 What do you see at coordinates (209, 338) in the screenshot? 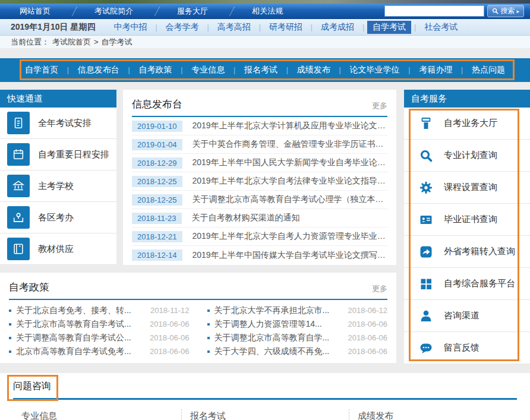
I see `bullet-icon` at bounding box center [209, 338].